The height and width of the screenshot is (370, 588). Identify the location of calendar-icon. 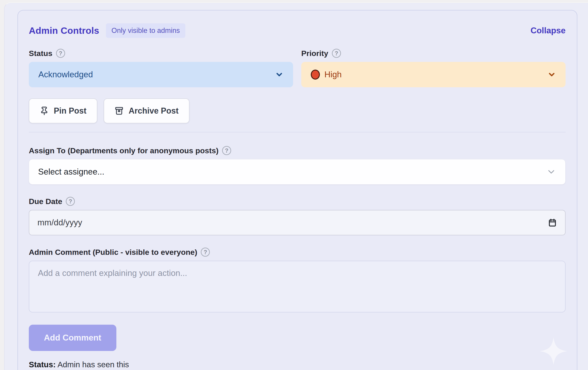
(552, 223).